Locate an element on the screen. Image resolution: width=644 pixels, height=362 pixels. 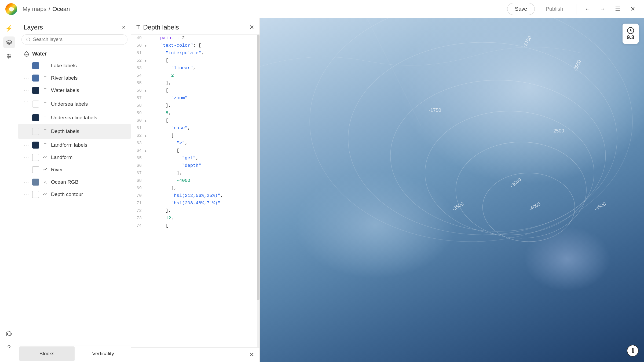
code-scrollbar-thumb is located at coordinates (258, 167).